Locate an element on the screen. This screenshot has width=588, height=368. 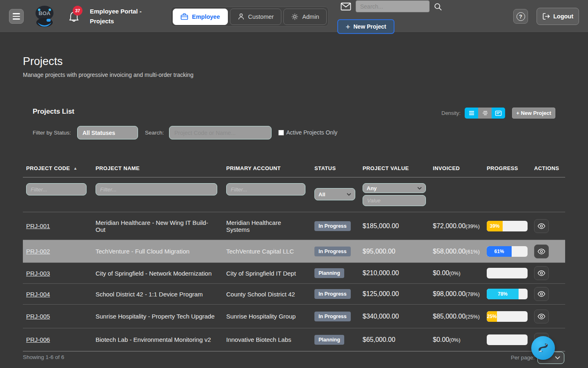
help-button: ? is located at coordinates (521, 16).